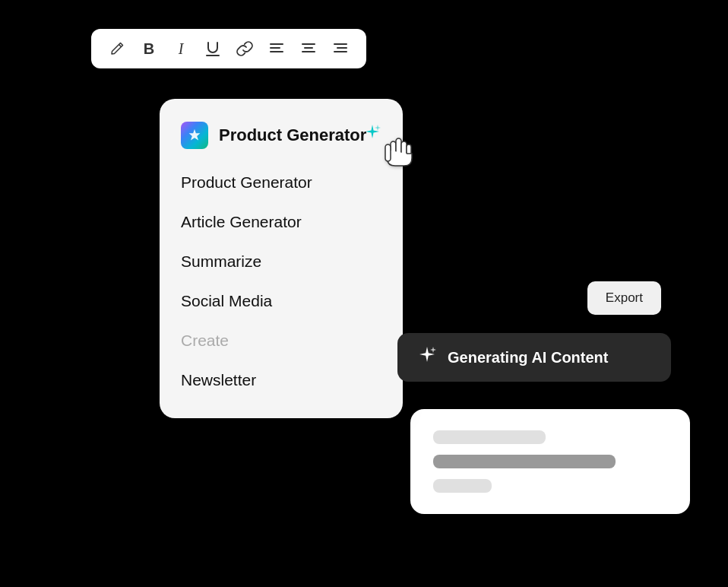 This screenshot has width=728, height=587. What do you see at coordinates (372, 135) in the screenshot?
I see `sparkle-icon` at bounding box center [372, 135].